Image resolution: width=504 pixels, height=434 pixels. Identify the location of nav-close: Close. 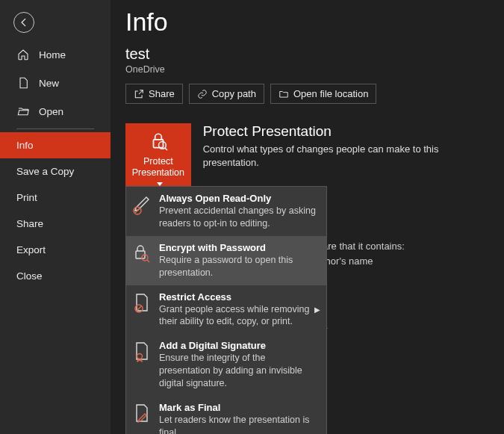
(55, 276).